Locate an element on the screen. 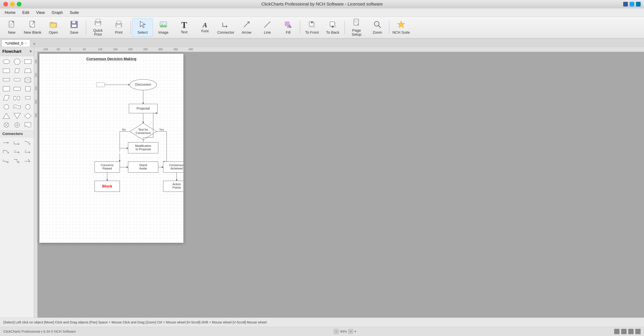 This screenshot has height=336, width=644. shape-rounded-rect is located at coordinates (6, 71).